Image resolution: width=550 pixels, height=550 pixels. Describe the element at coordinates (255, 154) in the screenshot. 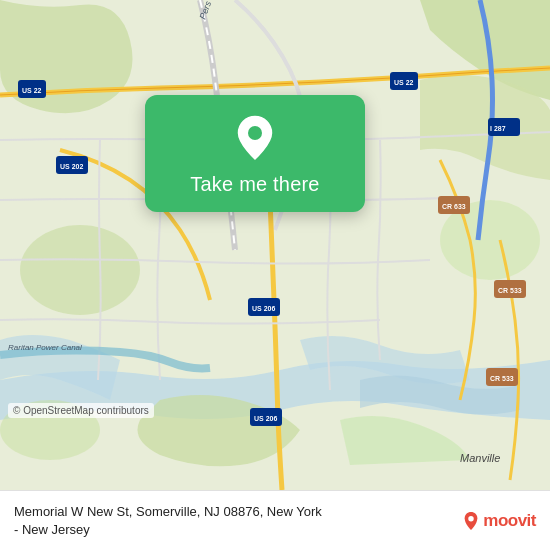

I see `popup-card: Take me there` at that location.